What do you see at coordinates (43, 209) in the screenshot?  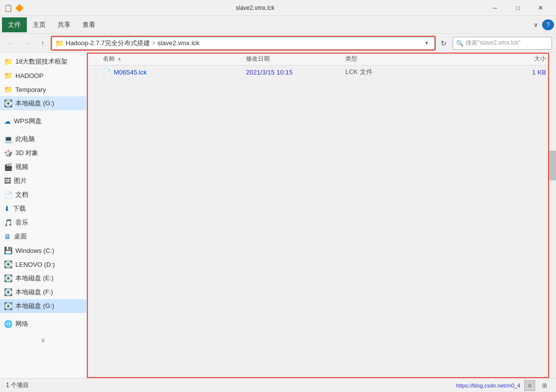 I see `sidebar-item-download: ⬇ 下载` at bounding box center [43, 209].